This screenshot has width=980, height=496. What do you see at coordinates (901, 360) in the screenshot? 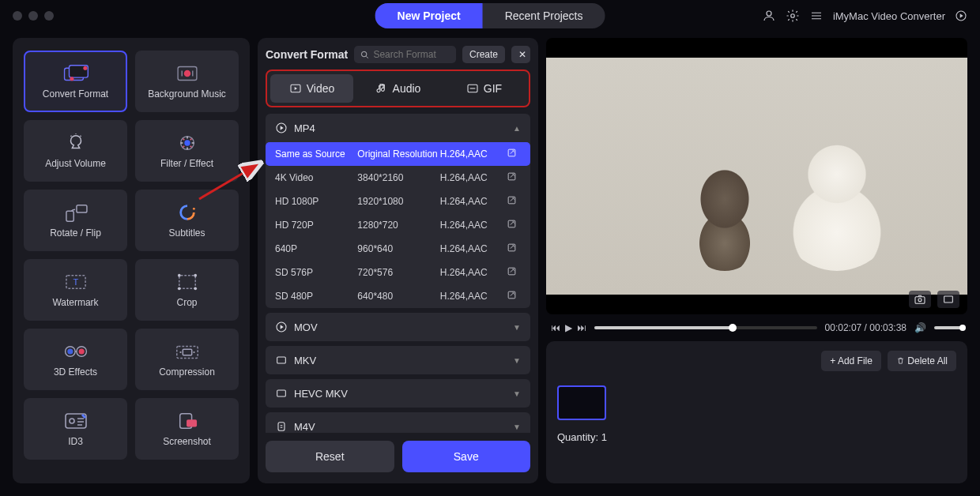
I see `trash-icon` at bounding box center [901, 360].